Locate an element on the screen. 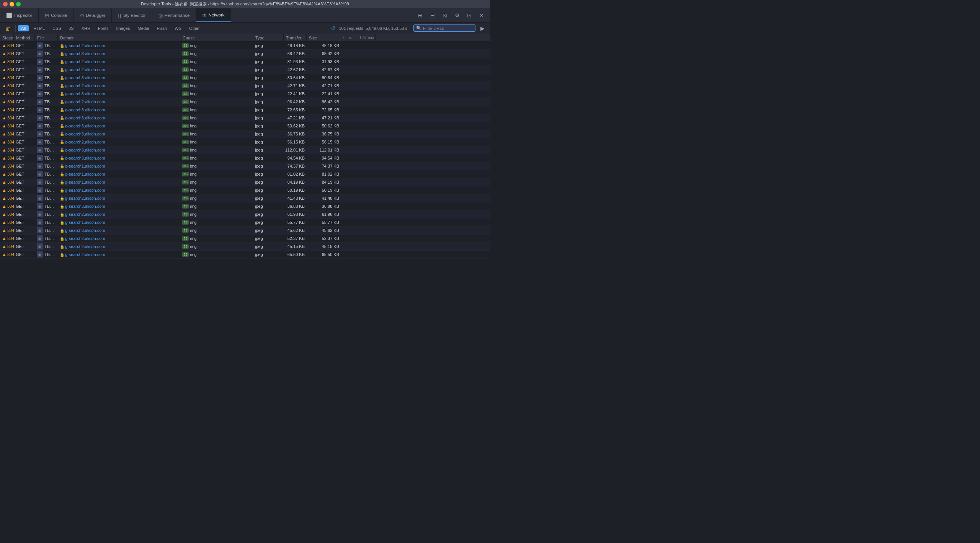 This screenshot has height=543, width=980. cause-header: Cause is located at coordinates (217, 38).